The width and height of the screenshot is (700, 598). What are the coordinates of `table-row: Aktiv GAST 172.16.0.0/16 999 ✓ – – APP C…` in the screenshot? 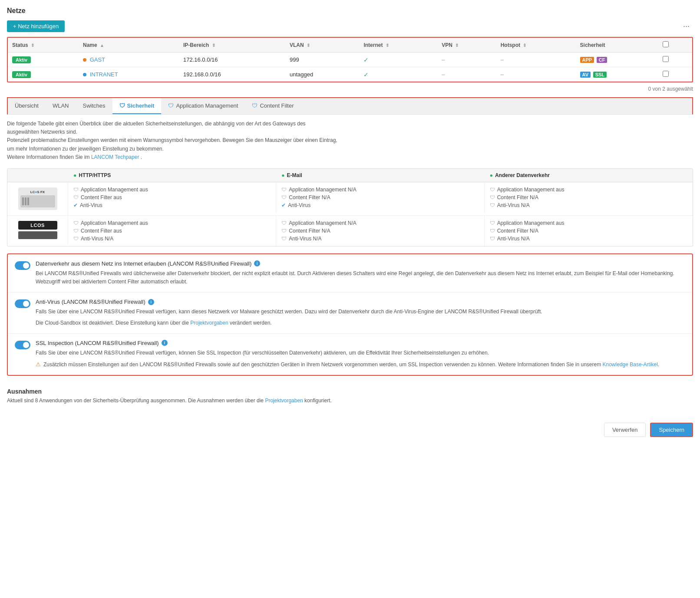 It's located at (350, 60).